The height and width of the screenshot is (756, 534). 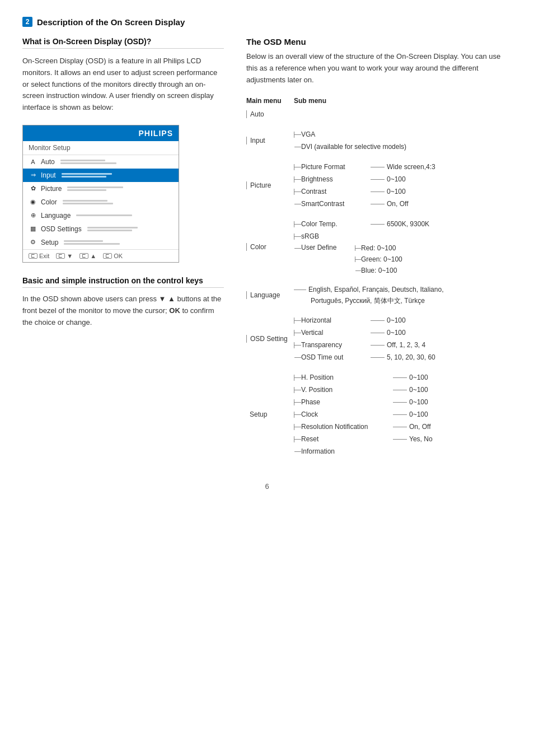 I want to click on exit-label: Exit, so click(x=44, y=256).